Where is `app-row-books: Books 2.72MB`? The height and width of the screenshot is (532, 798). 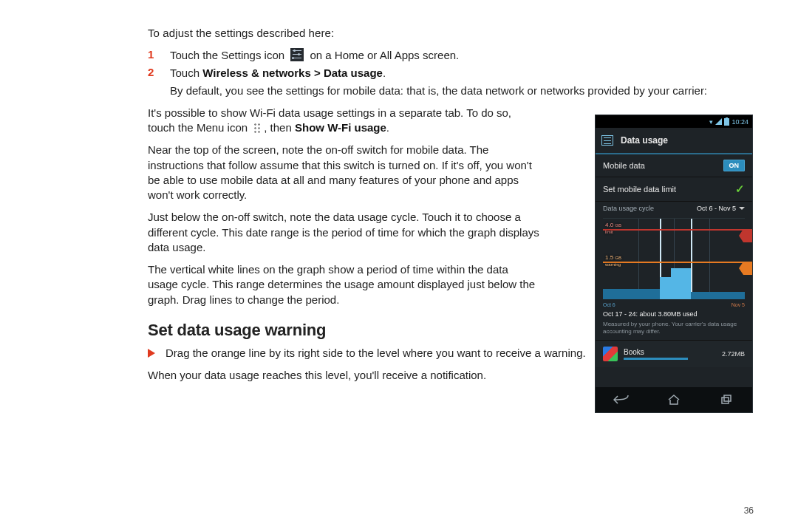 app-row-books: Books 2.72MB is located at coordinates (674, 353).